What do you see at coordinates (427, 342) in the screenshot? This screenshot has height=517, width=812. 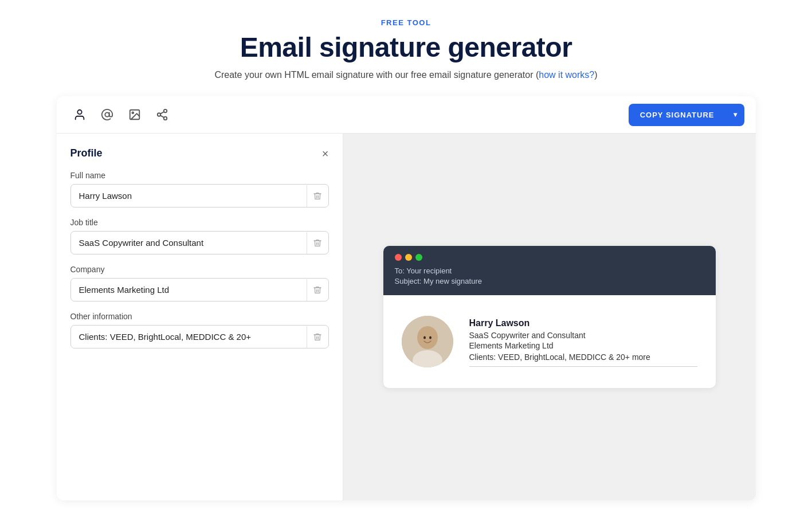 I see `avatar-image` at bounding box center [427, 342].